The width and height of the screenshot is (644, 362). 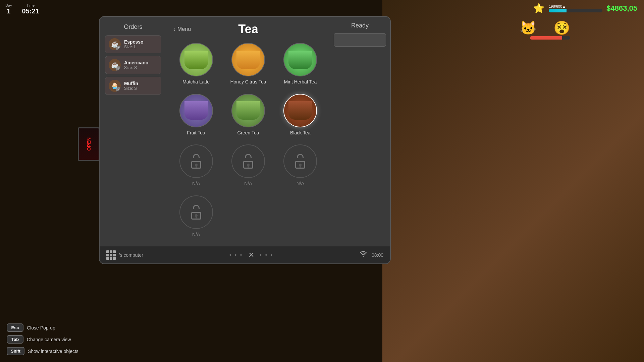 I want to click on day-time-display: Day 1 Time 05:21, so click(x=22, y=9).